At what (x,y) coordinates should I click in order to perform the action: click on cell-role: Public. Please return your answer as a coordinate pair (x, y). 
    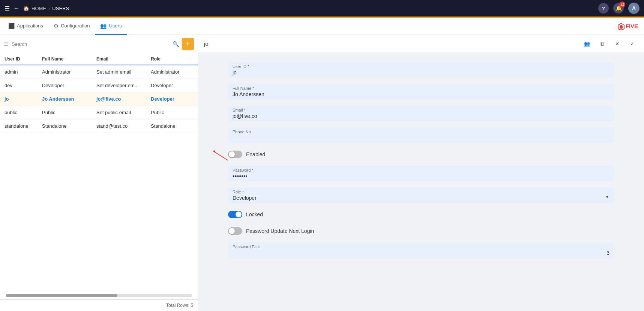
    Looking at the image, I should click on (173, 113).